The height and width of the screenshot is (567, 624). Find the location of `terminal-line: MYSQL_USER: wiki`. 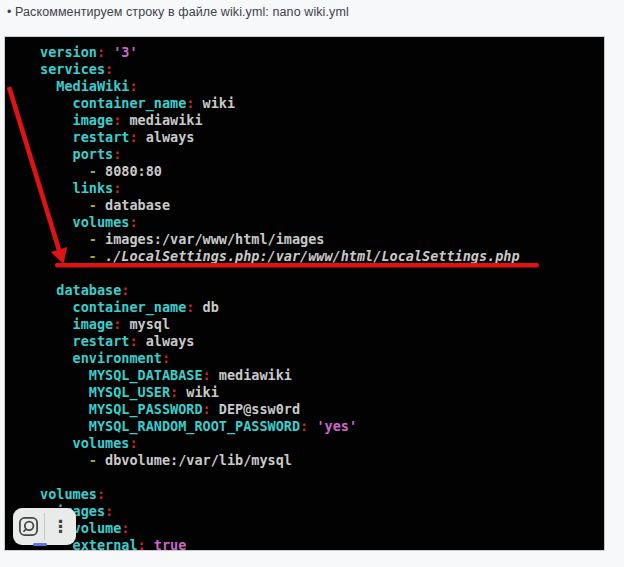

terminal-line: MYSQL_USER: wiki is located at coordinates (322, 392).